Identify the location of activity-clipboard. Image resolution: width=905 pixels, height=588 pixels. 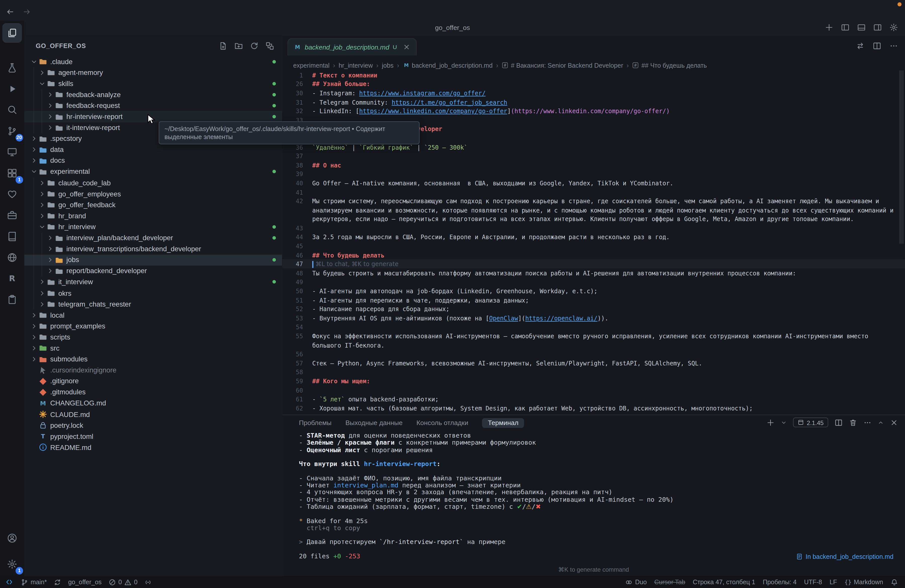
(12, 299).